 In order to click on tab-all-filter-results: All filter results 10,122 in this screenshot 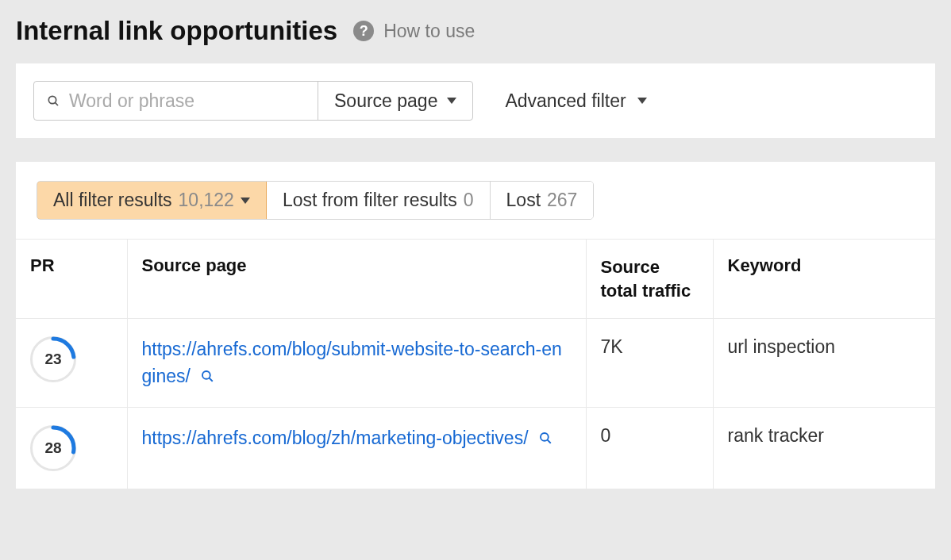, I will do `click(152, 200)`.